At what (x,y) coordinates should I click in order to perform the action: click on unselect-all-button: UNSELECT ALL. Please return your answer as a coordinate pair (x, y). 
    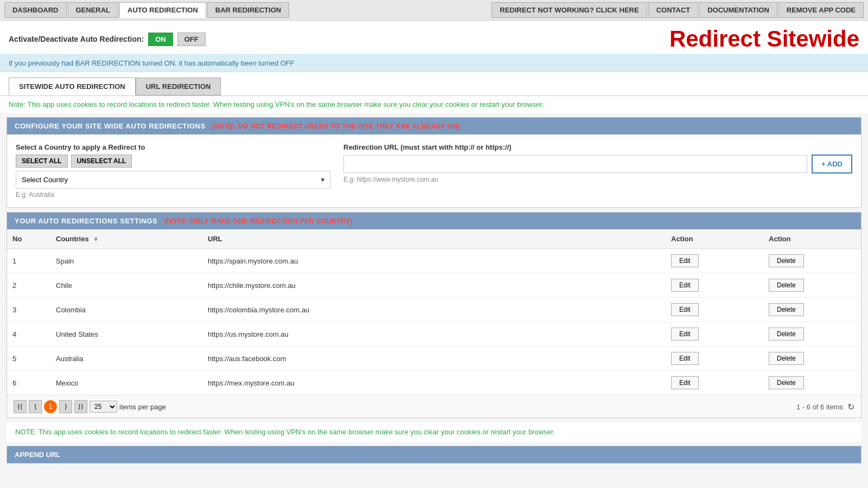
    Looking at the image, I should click on (102, 161).